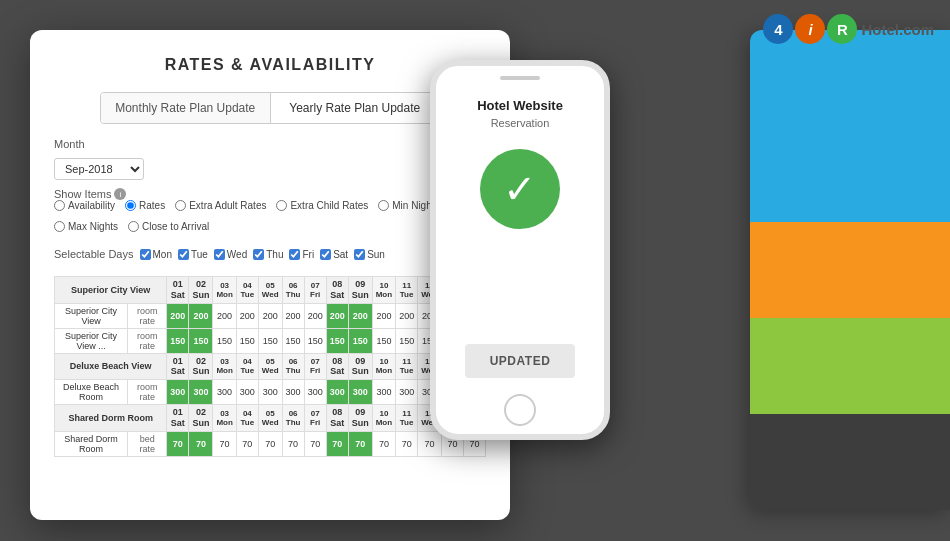 This screenshot has height=541, width=950. I want to click on tab-yearly: Yearly Rate Plan Update, so click(356, 108).